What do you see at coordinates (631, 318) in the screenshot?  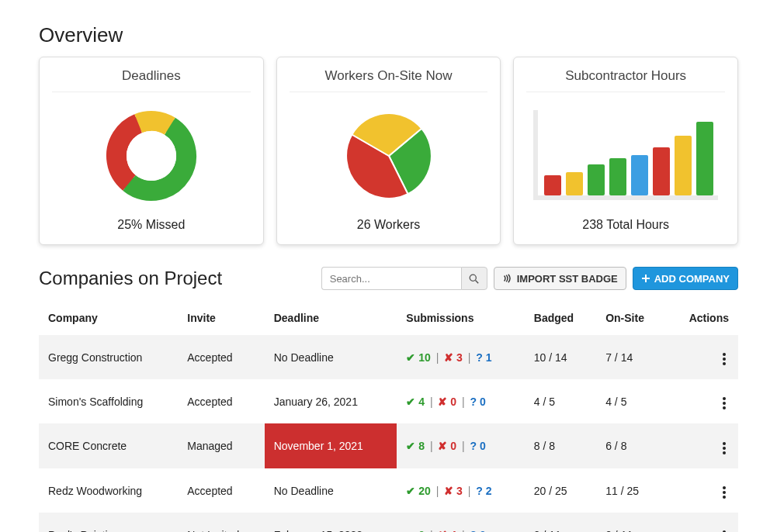 I see `col-onsite: On-Site` at bounding box center [631, 318].